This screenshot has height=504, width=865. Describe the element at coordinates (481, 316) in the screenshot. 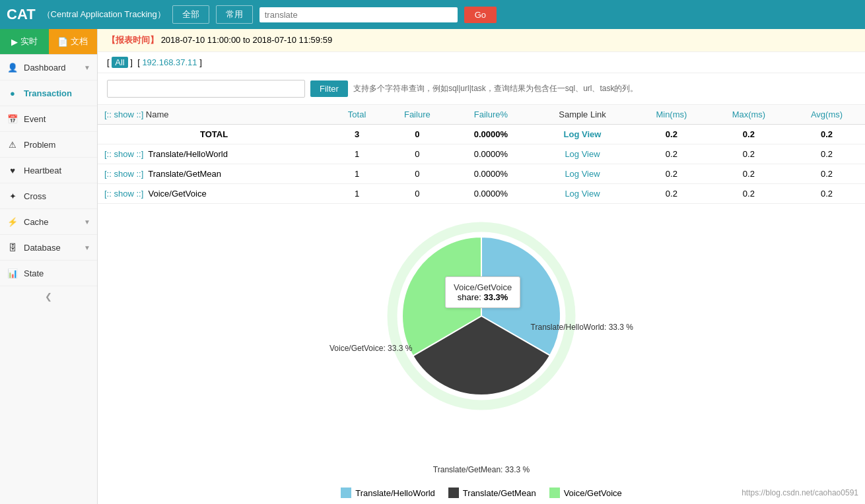

I see `pie-chart-svg` at that location.